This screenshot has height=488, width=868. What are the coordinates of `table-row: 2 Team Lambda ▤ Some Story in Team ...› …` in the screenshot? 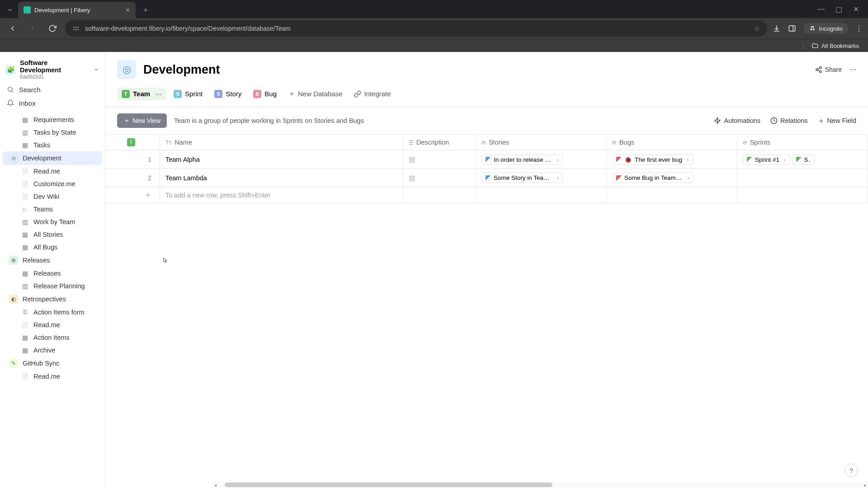 It's located at (486, 178).